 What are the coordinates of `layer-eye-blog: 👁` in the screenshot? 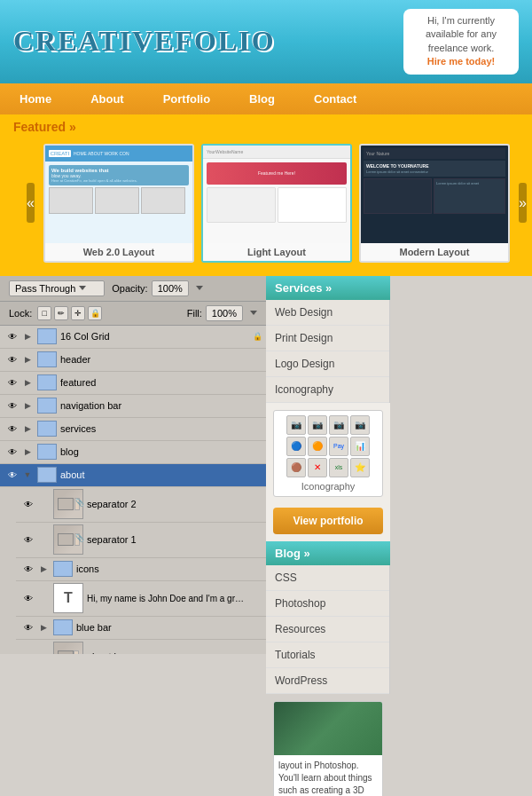 It's located at (12, 452).